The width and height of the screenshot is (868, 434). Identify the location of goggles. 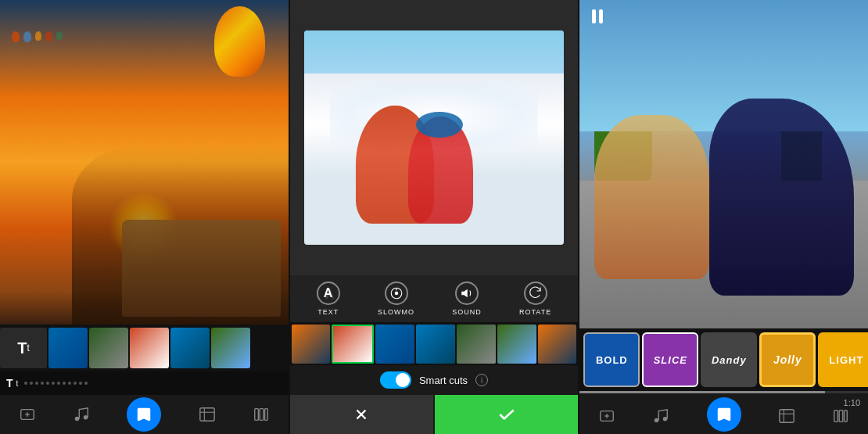
(439, 125).